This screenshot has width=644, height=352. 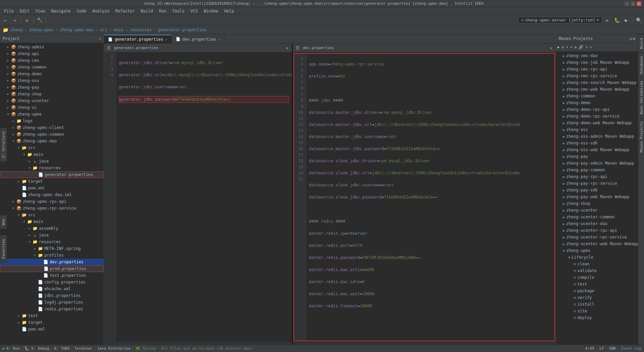 What do you see at coordinates (52, 289) in the screenshot?
I see `tree-item-ehcache-xml: 📄 ehcache.xml` at bounding box center [52, 289].